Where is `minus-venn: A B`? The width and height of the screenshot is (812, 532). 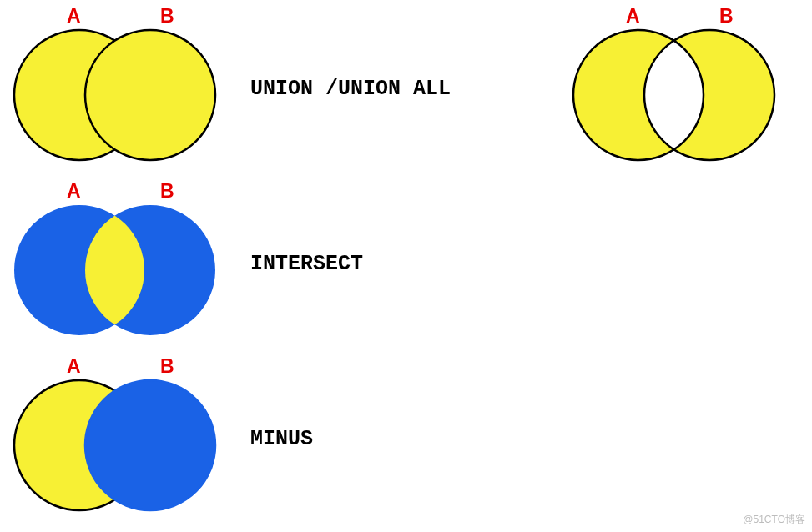
minus-venn: A B is located at coordinates (117, 439).